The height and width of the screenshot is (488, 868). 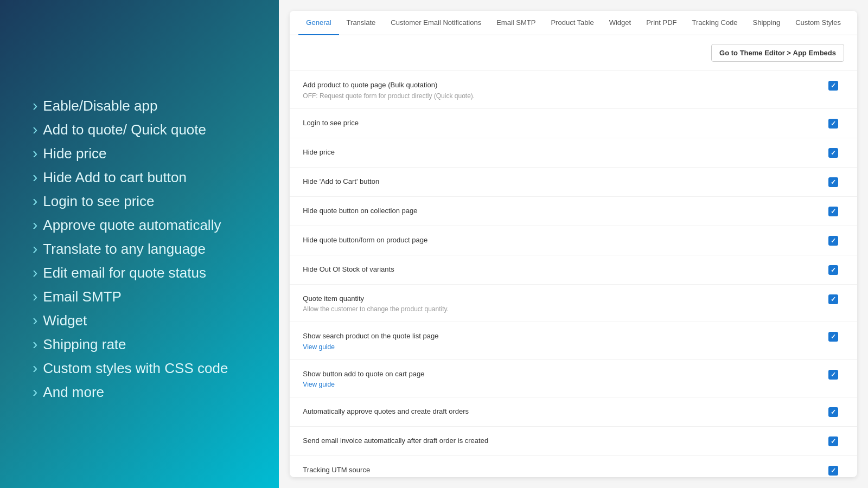 I want to click on setting-label: Tracking UTM source, so click(x=563, y=470).